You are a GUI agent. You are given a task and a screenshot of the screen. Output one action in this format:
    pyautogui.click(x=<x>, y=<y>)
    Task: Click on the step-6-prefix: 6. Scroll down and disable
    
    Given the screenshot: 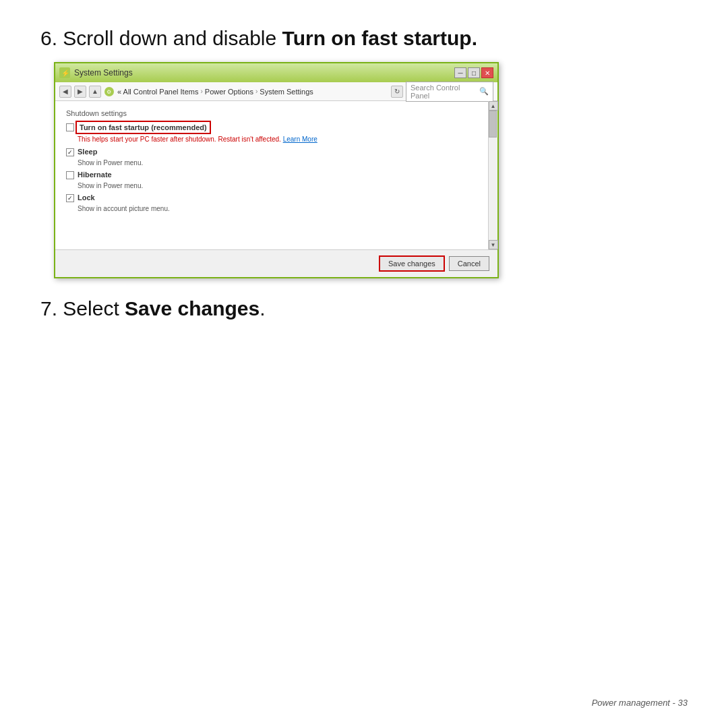 What is the action you would take?
    pyautogui.click(x=162, y=38)
    